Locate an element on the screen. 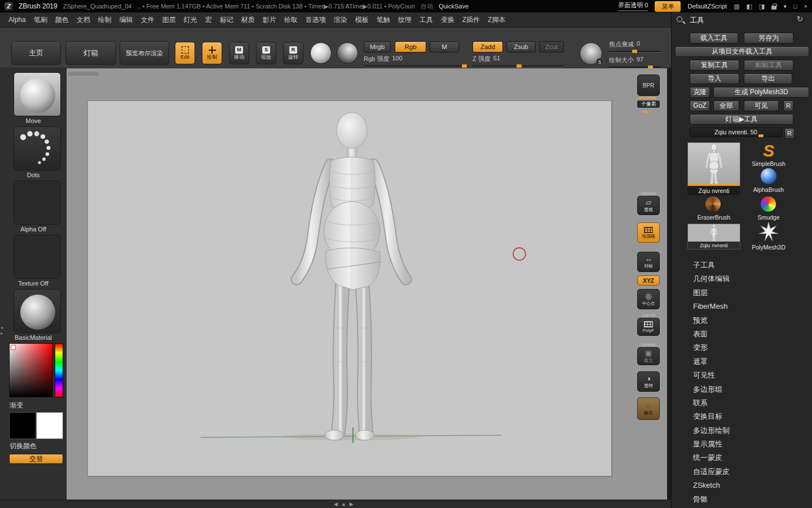 The width and height of the screenshot is (812, 508). goz-r-button: R is located at coordinates (788, 106).